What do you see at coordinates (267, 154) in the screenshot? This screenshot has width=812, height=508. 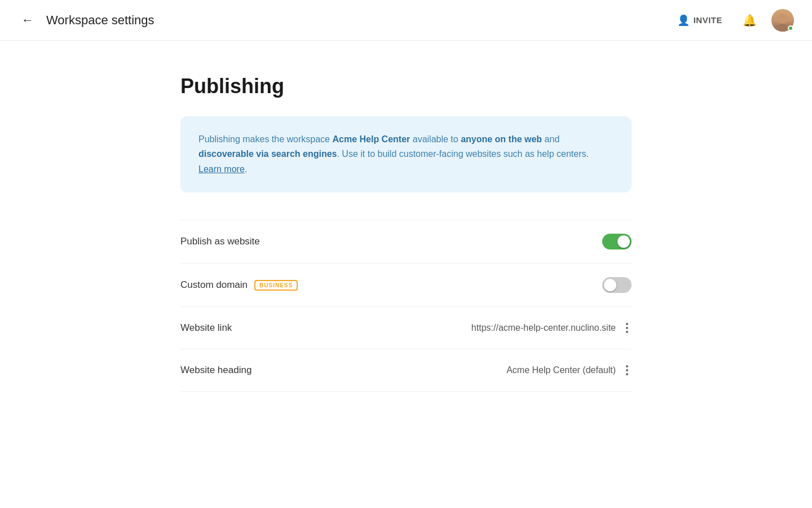 I see `info-discoverable: discoverable via search engines` at bounding box center [267, 154].